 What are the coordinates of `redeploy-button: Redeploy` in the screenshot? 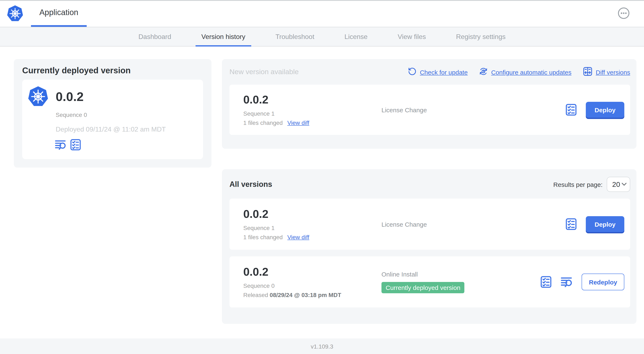 It's located at (603, 282).